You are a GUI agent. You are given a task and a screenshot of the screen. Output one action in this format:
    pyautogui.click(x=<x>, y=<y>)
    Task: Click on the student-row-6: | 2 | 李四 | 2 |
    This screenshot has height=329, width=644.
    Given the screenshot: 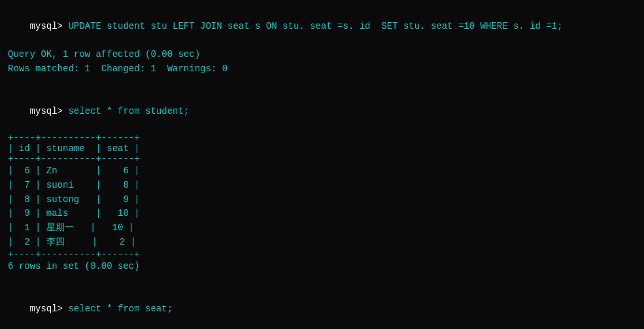 What is the action you would take?
    pyautogui.click(x=322, y=243)
    